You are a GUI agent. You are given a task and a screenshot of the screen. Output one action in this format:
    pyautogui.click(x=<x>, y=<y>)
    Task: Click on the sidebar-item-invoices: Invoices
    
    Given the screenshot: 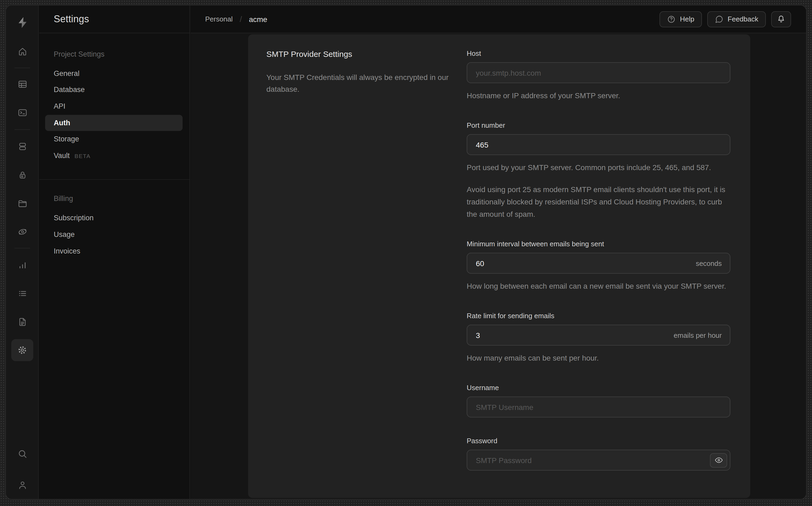 What is the action you would take?
    pyautogui.click(x=67, y=251)
    